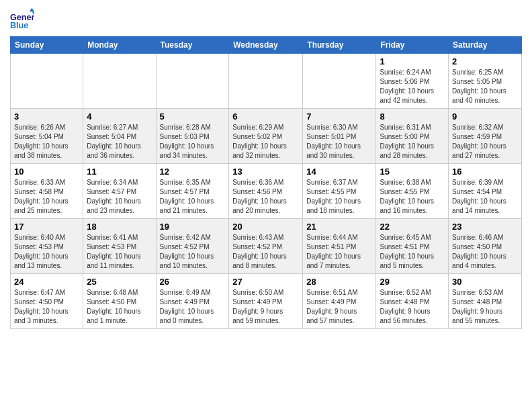 This screenshot has height=411, width=532. Describe the element at coordinates (339, 172) in the screenshot. I see `day-number: 14` at that location.